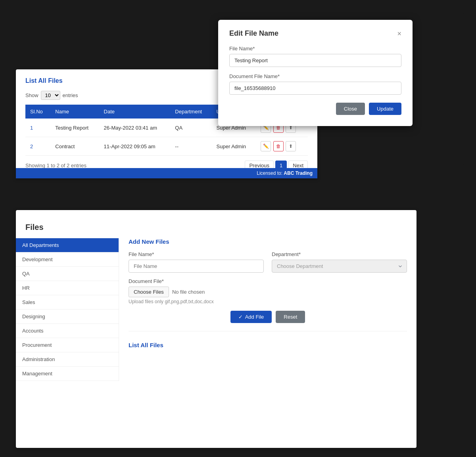  Describe the element at coordinates (268, 291) in the screenshot. I see `doc-file-row: Document File* Choose Files No file chos…` at that location.